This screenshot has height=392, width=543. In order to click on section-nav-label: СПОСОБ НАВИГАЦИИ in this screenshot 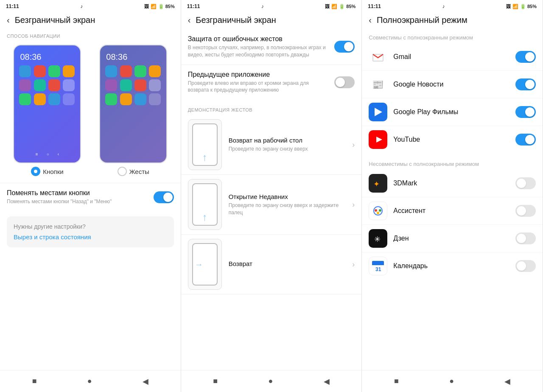, I will do `click(90, 35)`.